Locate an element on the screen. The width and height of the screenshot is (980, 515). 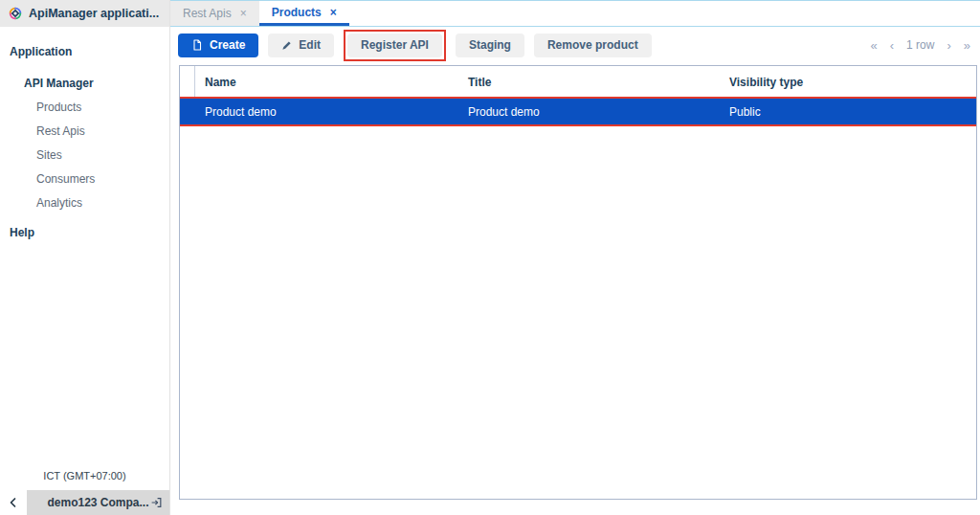
sidebar-footer: ICT (GMT+07:00) demo123 Compa... is located at coordinates (84, 492).